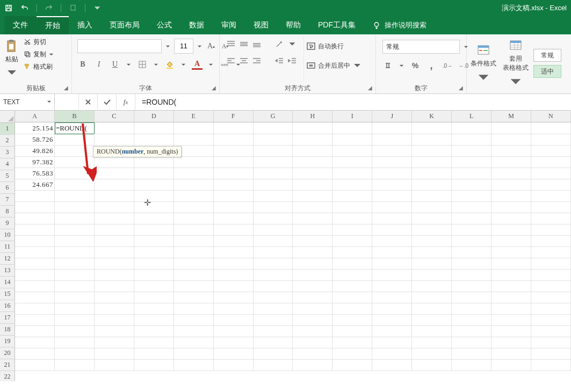  Describe the element at coordinates (184, 46) in the screenshot. I see `font-size-combo` at that location.